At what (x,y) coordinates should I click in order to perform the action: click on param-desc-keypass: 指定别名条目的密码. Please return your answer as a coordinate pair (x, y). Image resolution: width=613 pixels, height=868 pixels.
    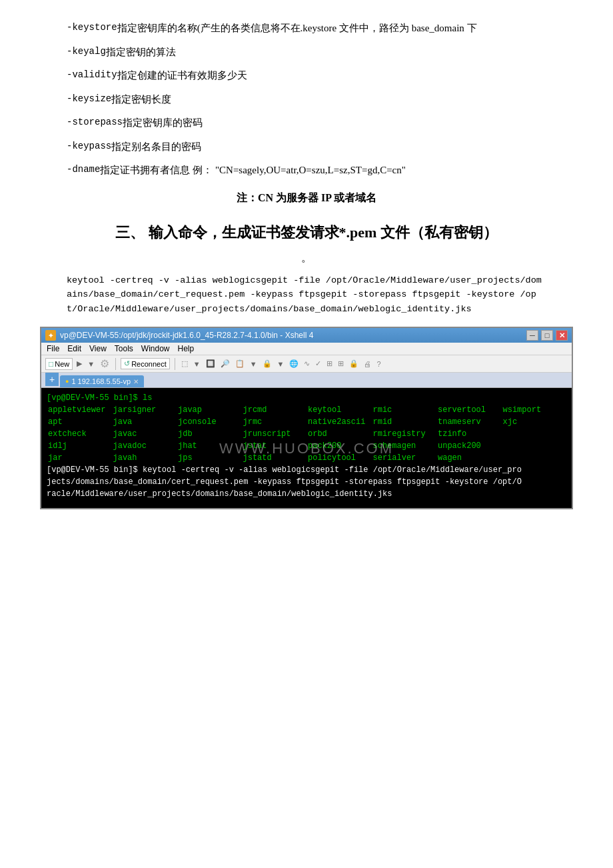
    Looking at the image, I should click on (342, 147).